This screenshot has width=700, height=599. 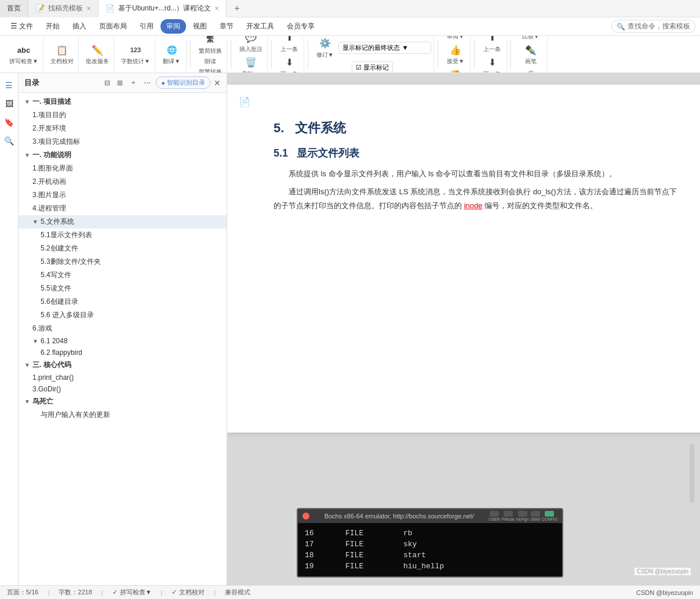 What do you see at coordinates (123, 182) in the screenshot?
I see `toc-item-6: 2.开机动画` at bounding box center [123, 182].